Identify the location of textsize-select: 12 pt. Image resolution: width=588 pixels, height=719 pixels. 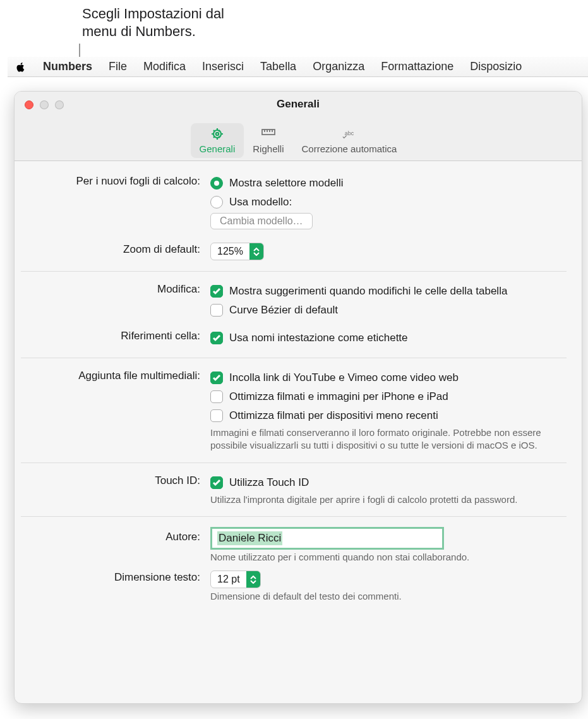
(236, 579).